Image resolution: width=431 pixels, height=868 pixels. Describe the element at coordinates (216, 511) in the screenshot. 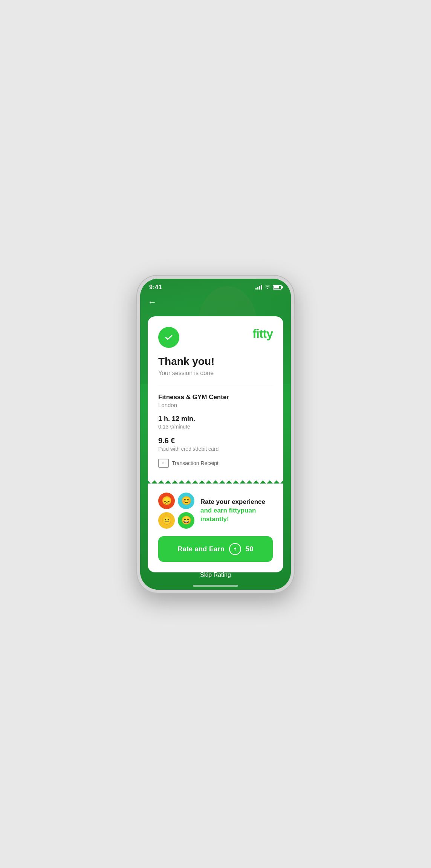

I see `rating-section: 😞 😊 😐 😄 Rate your experience and earn fi…` at that location.